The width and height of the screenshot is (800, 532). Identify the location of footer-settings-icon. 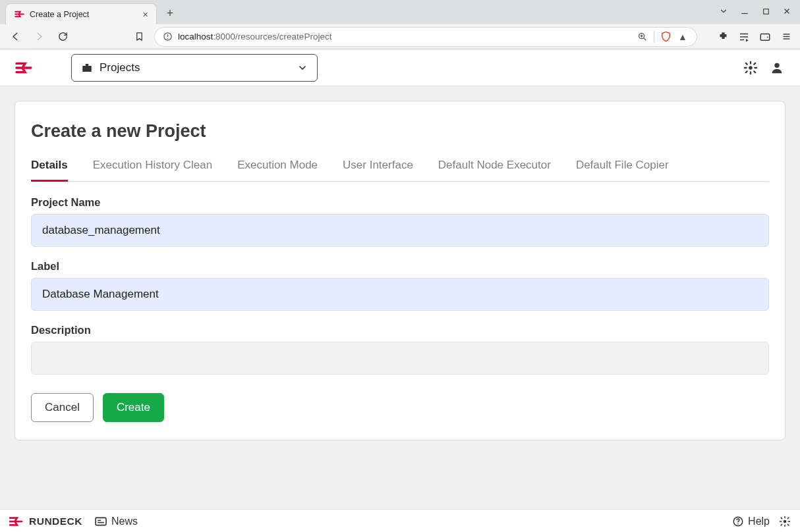
(785, 521).